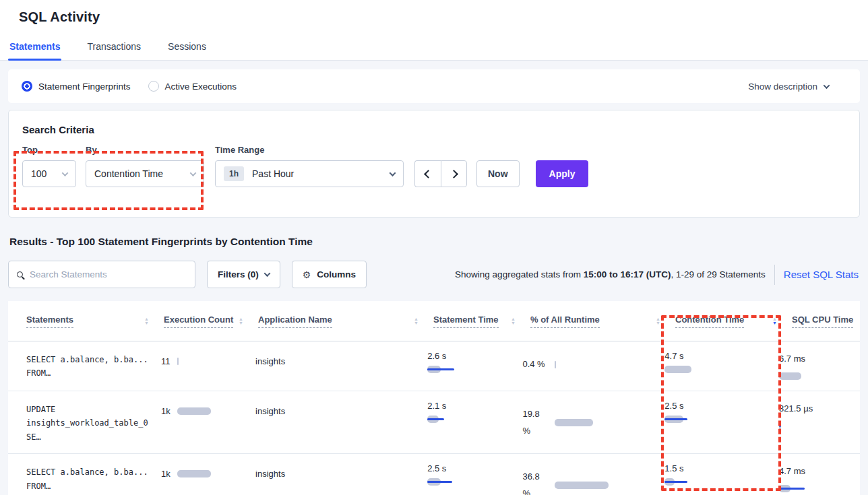 The image size is (868, 495). Describe the element at coordinates (47, 174) in the screenshot. I see `top-select-value: 100` at that location.